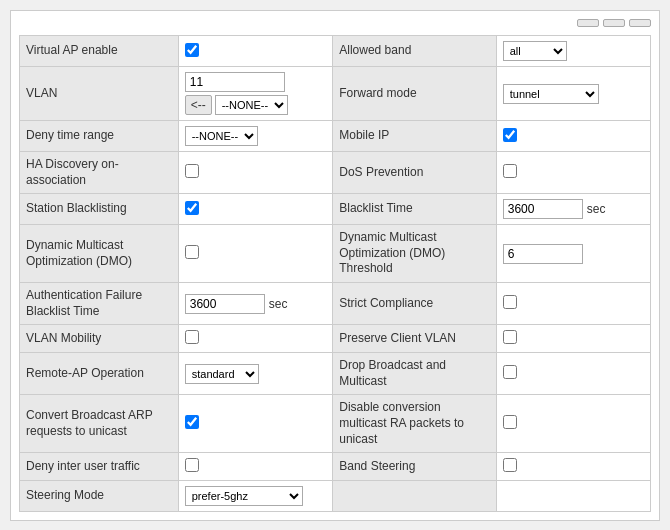 The image size is (670, 530). Describe the element at coordinates (414, 254) in the screenshot. I see `right-label-5: Dynamic Multicast Optimization (DMO) Thr…` at that location.